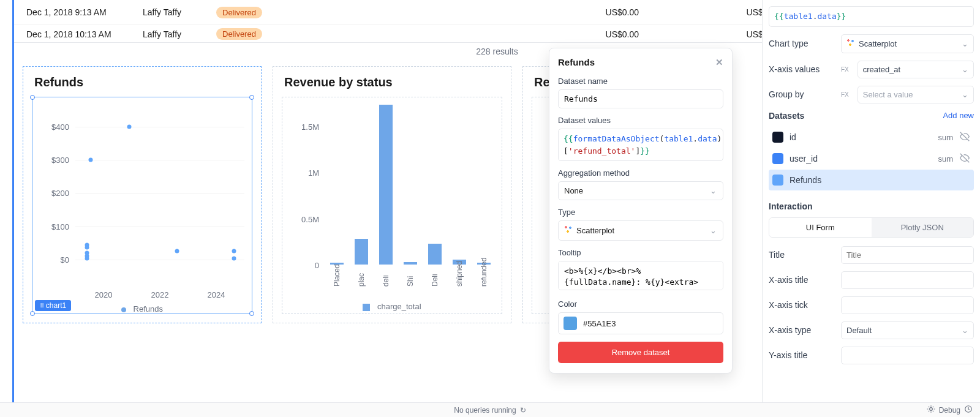  What do you see at coordinates (85, 12) in the screenshot?
I see `cell-timestamp: Dec 1, 2018 9:13 AM` at bounding box center [85, 12].